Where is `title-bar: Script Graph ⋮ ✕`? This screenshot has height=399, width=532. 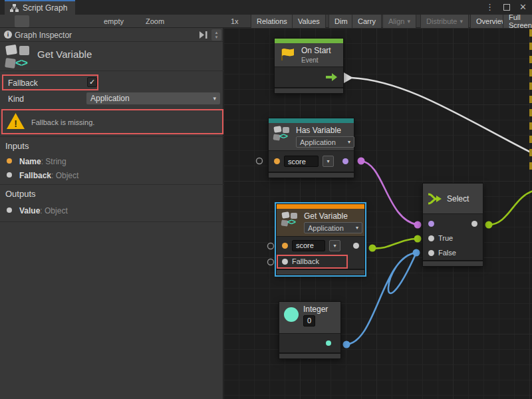
title-bar: Script Graph ⋮ ✕ is located at coordinates (266, 7).